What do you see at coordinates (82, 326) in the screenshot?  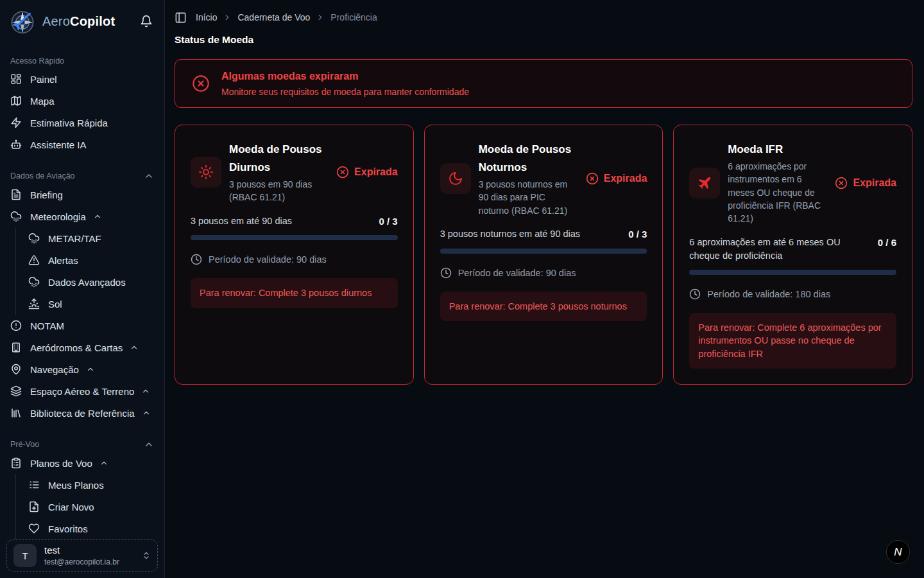 I see `sidebar-item-notam: NOTAM` at bounding box center [82, 326].